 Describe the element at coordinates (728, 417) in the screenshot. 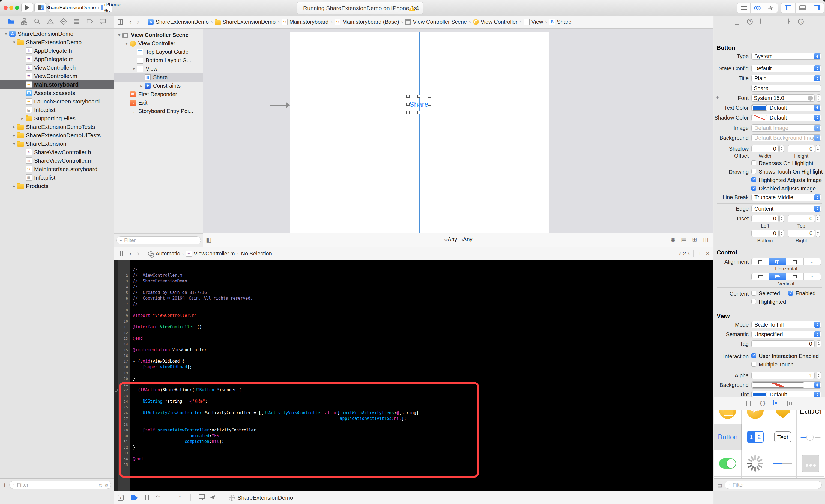

I see `library-item-view-controller` at that location.